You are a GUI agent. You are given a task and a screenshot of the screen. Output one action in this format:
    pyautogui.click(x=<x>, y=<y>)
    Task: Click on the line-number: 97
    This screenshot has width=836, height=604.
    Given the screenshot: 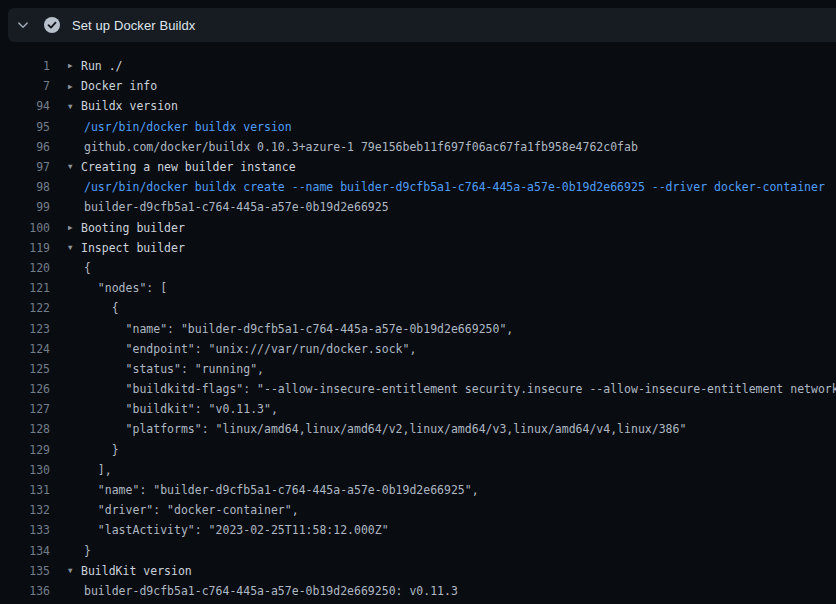 What is the action you would take?
    pyautogui.click(x=25, y=167)
    